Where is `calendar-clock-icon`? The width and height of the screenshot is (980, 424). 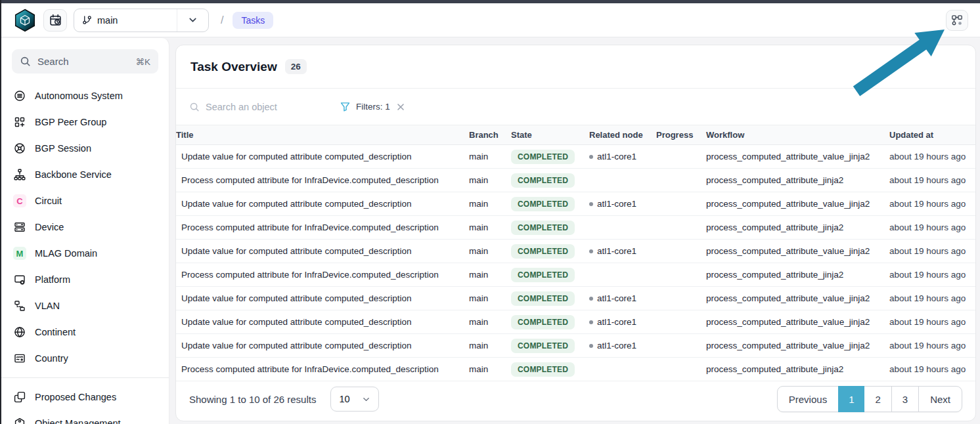
calendar-clock-icon is located at coordinates (55, 20).